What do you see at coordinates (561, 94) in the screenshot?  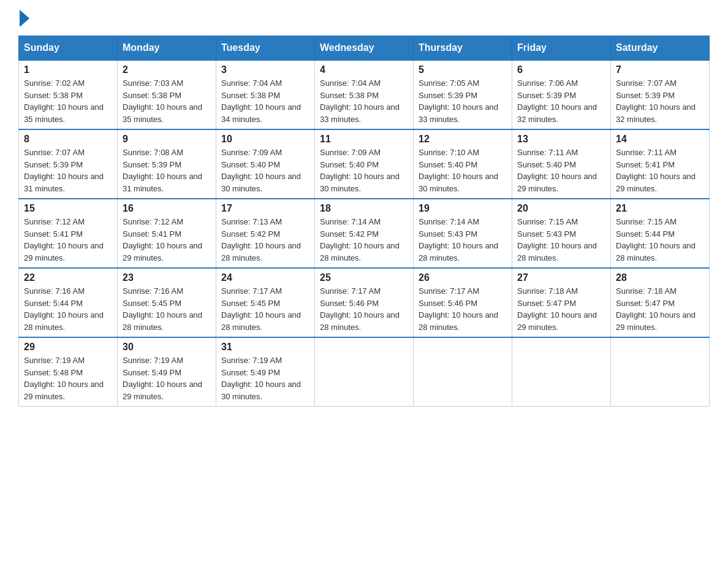 I see `calendar-cell: 6 Sunrise: 7:06 AM Sunset: 5:39 PM Dayli…` at bounding box center [561, 94].